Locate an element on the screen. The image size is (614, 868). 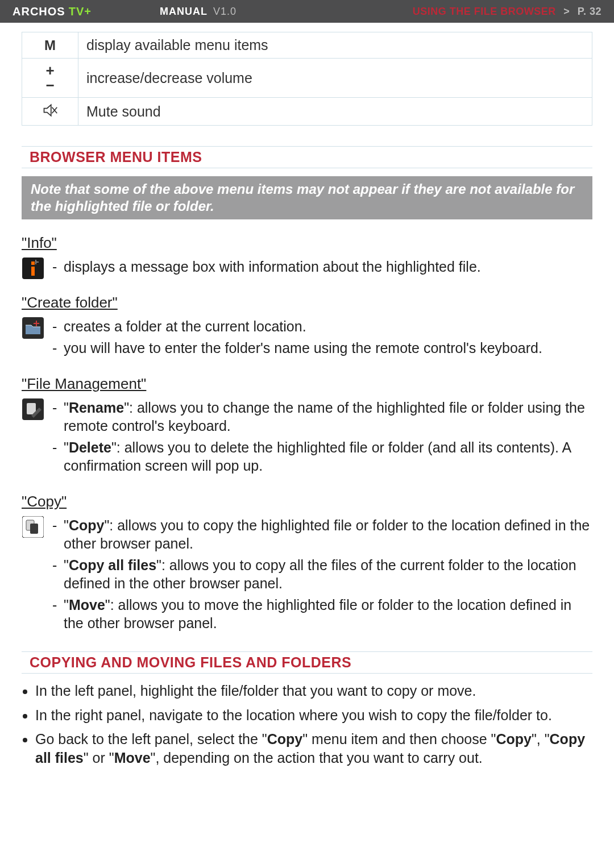
list-item: "Copy all files": allows you to copy all… is located at coordinates (322, 574).